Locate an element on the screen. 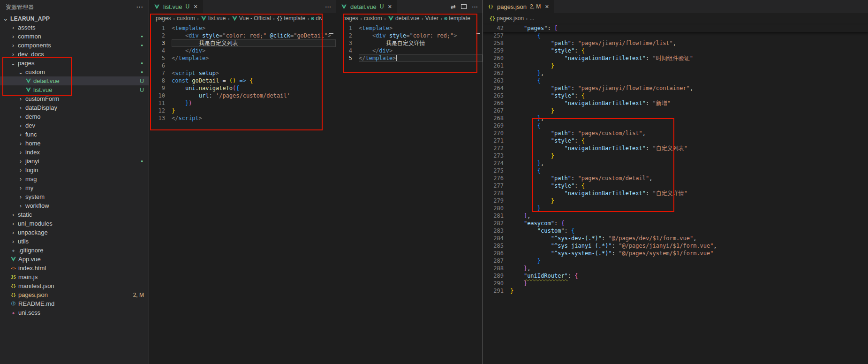  tree-item-static: ›static is located at coordinates (74, 215).